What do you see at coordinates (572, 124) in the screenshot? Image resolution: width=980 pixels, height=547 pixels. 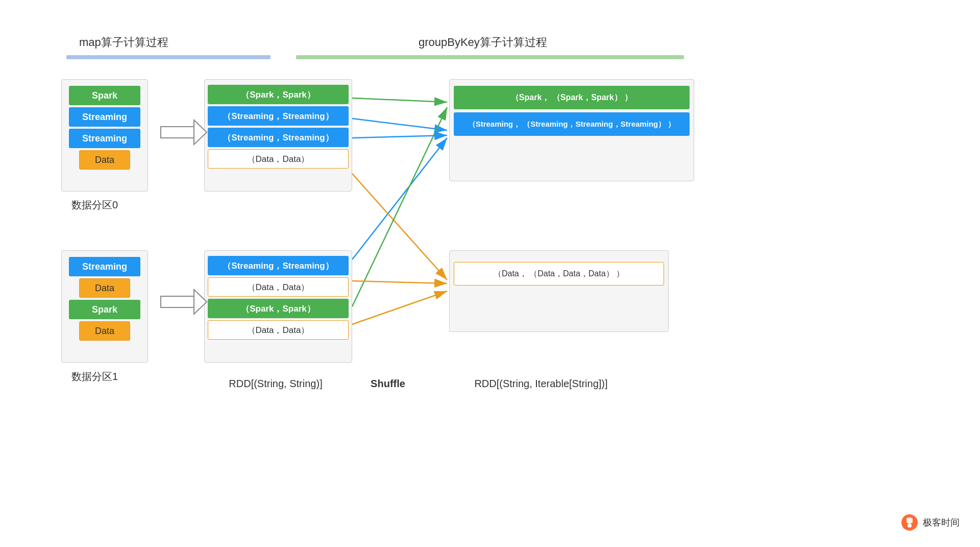 I see `result0-item-streaming: （Streaming， （Streaming，Streaming，Streami…` at bounding box center [572, 124].